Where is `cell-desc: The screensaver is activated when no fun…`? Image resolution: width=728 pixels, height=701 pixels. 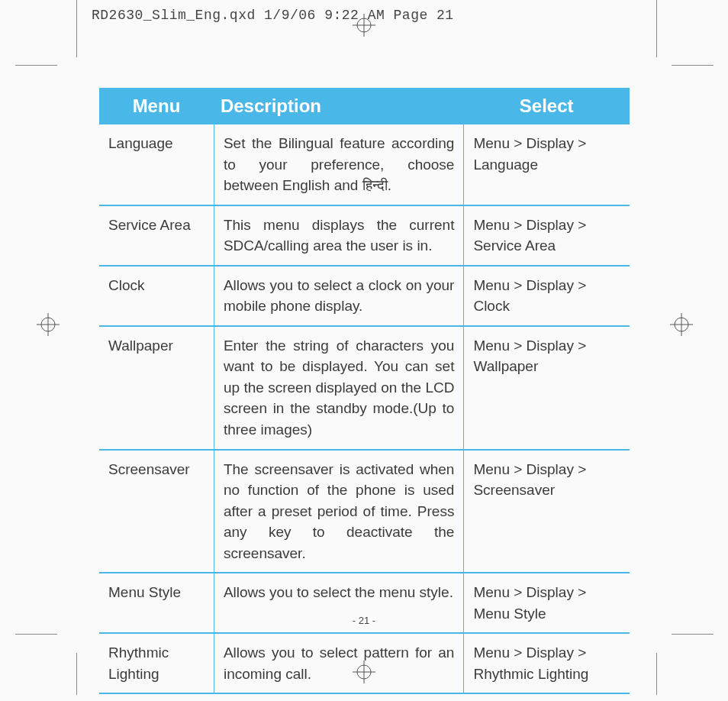 cell-desc: The screensaver is activated when no fun… is located at coordinates (339, 512).